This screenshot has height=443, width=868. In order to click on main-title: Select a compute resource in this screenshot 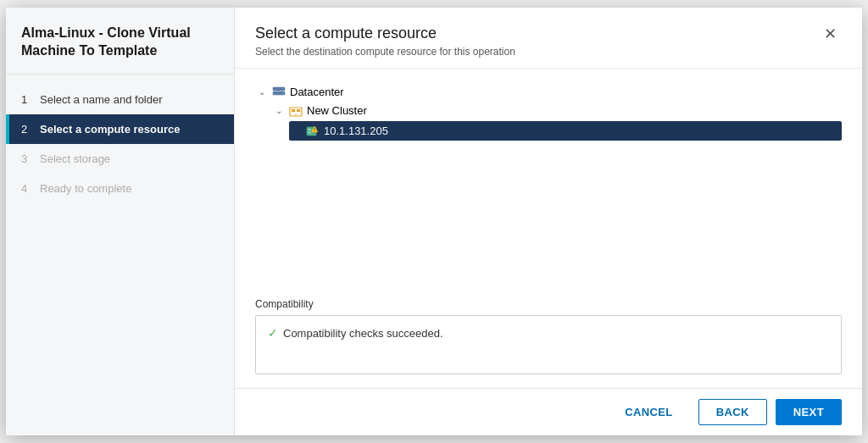, I will do `click(385, 34)`.